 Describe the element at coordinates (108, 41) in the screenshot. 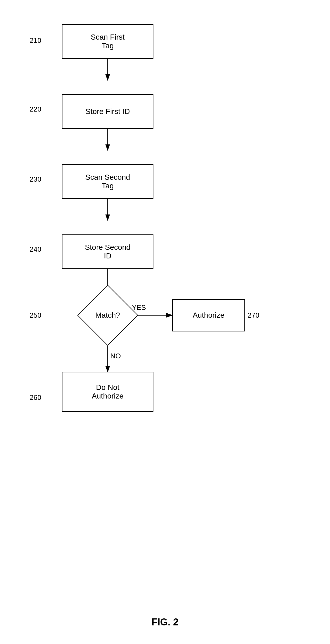

I see `box-210-text: Scan First Tag` at that location.